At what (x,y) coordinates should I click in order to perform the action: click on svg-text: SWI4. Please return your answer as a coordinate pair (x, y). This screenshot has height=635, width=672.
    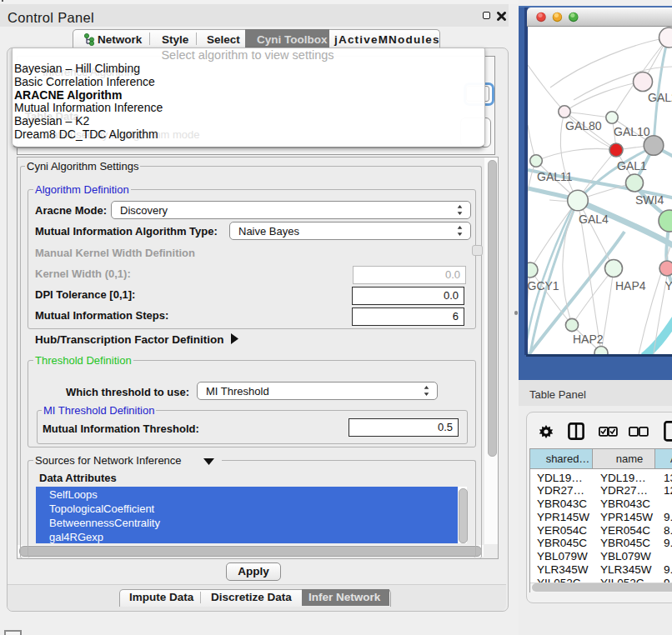
    Looking at the image, I should click on (649, 200).